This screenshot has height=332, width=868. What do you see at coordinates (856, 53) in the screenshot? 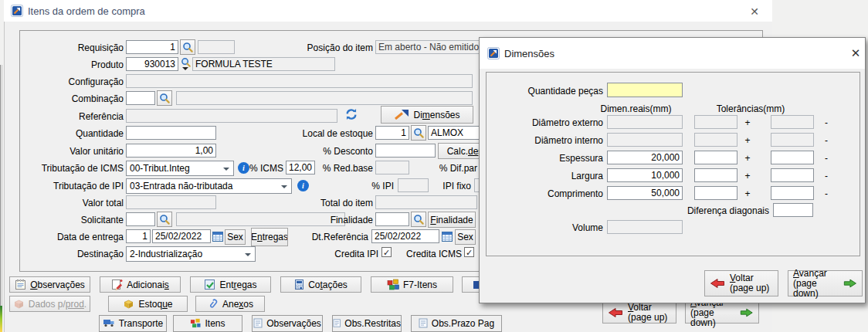
I see `dimensoes-close-icon: ✕` at bounding box center [856, 53].